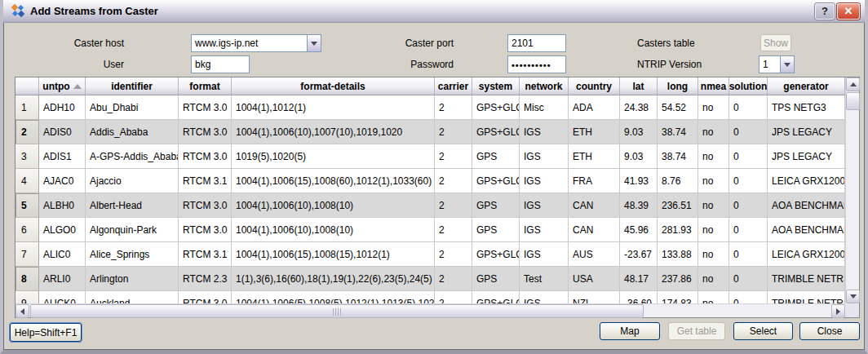  What do you see at coordinates (537, 64) in the screenshot?
I see `password-input: ••••••••••` at bounding box center [537, 64].